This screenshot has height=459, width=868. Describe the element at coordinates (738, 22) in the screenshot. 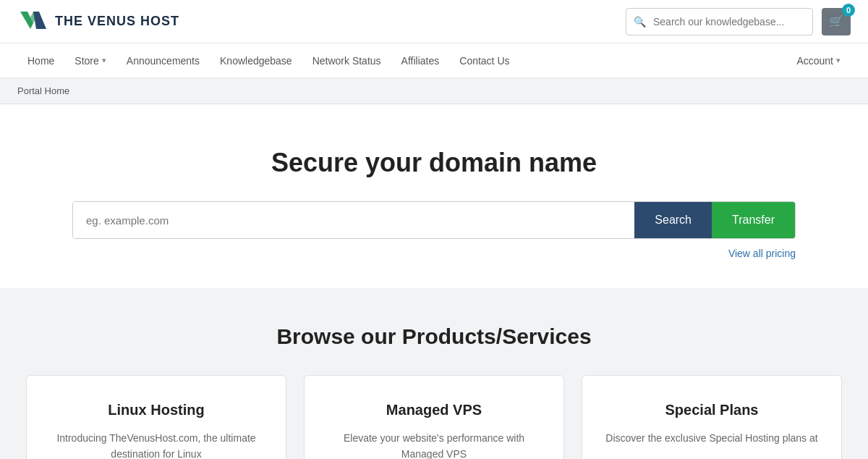

I see `navbar-right: 🔍 🛒 0` at that location.